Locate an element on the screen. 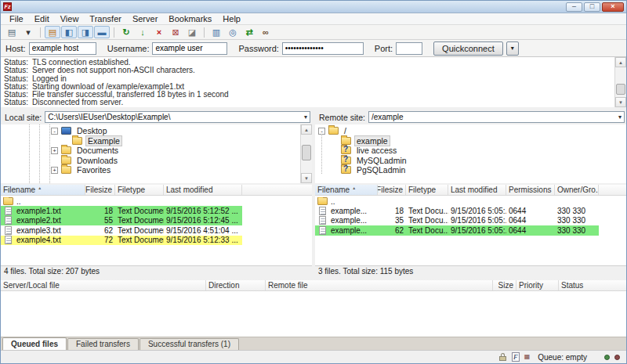 The image size is (627, 364). close-button: × is located at coordinates (613, 7).